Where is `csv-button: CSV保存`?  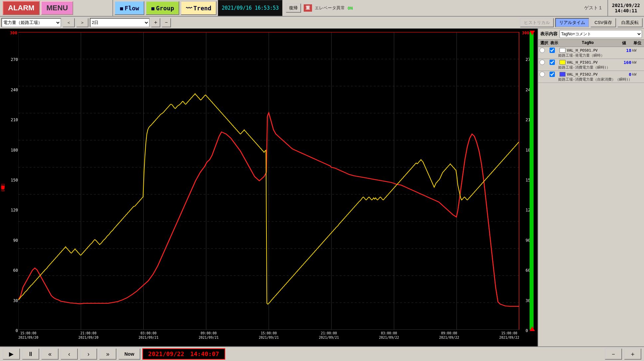
csv-button: CSV保存 is located at coordinates (603, 23).